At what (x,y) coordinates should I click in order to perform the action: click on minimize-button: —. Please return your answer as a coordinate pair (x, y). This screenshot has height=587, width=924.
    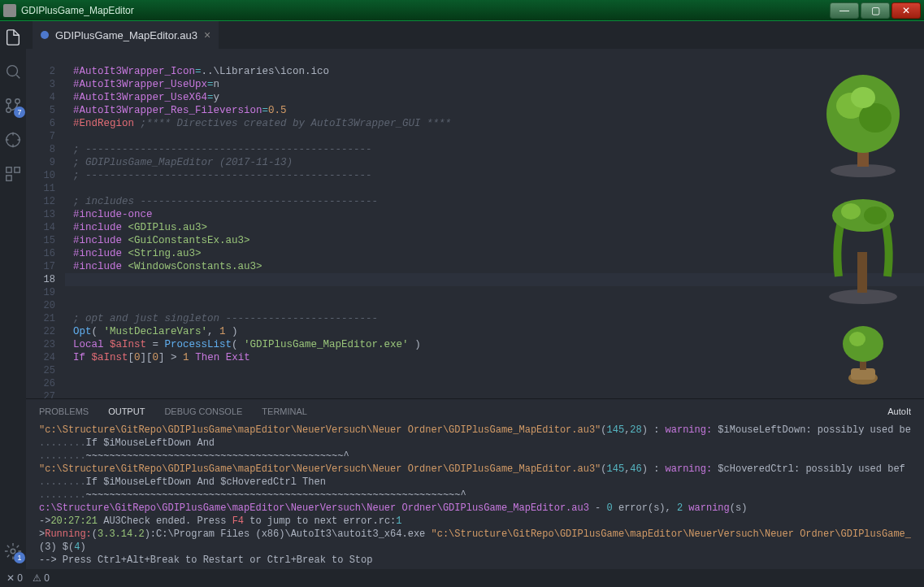
    Looking at the image, I should click on (844, 11).